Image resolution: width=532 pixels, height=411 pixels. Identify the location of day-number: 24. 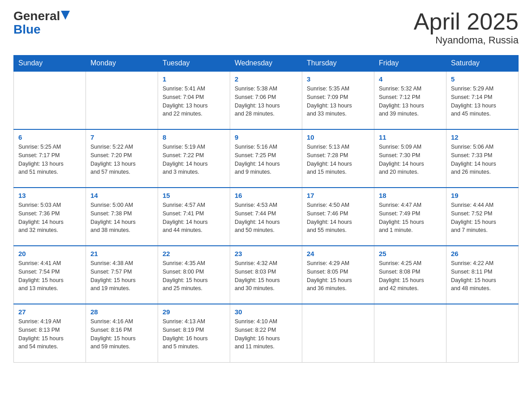
(338, 253).